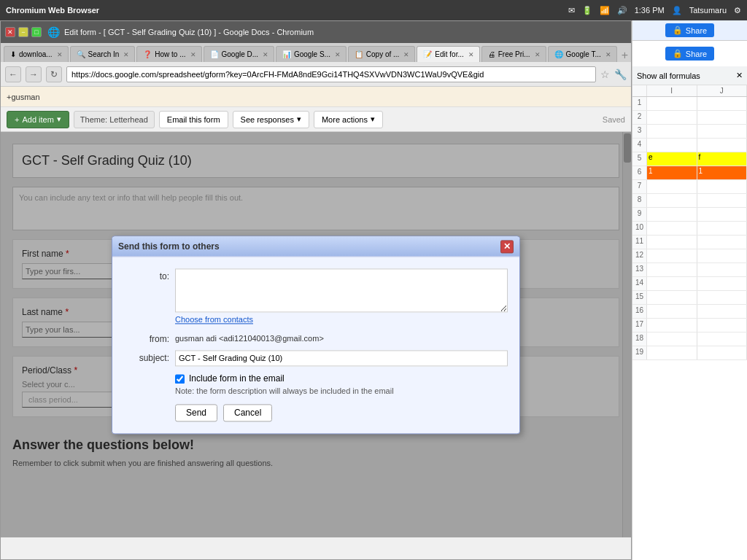  Describe the element at coordinates (690, 284) in the screenshot. I see `table-row: 14` at that location.